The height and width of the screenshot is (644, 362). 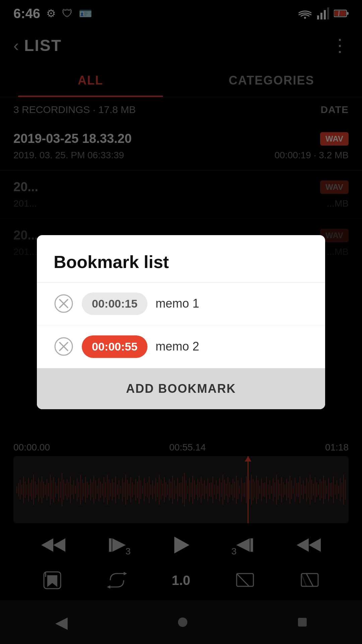 I want to click on bookmark-memo-2: memo 2, so click(x=232, y=346).